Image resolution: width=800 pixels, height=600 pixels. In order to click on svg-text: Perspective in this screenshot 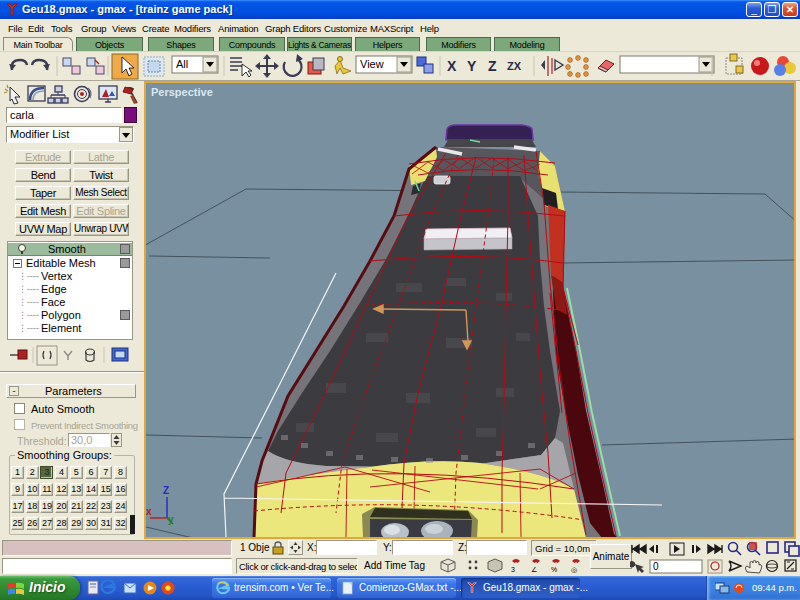, I will do `click(182, 92)`.